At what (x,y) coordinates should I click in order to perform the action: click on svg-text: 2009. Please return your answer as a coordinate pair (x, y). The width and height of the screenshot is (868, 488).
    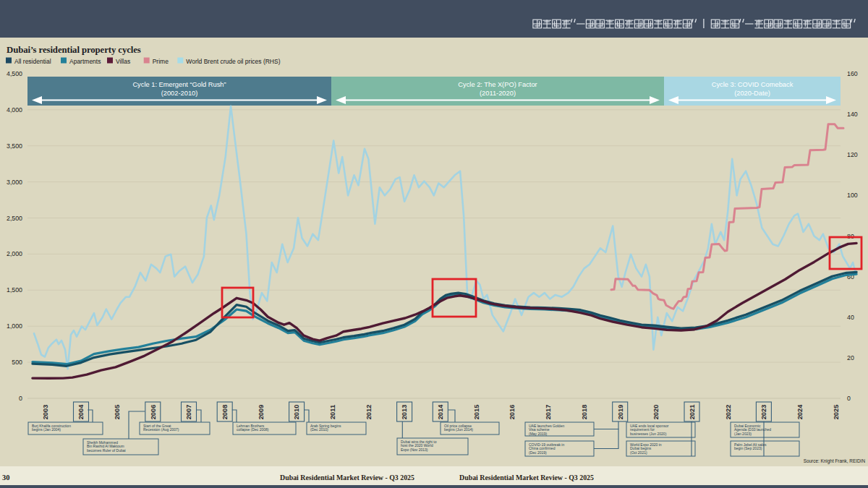
    Looking at the image, I should click on (261, 412).